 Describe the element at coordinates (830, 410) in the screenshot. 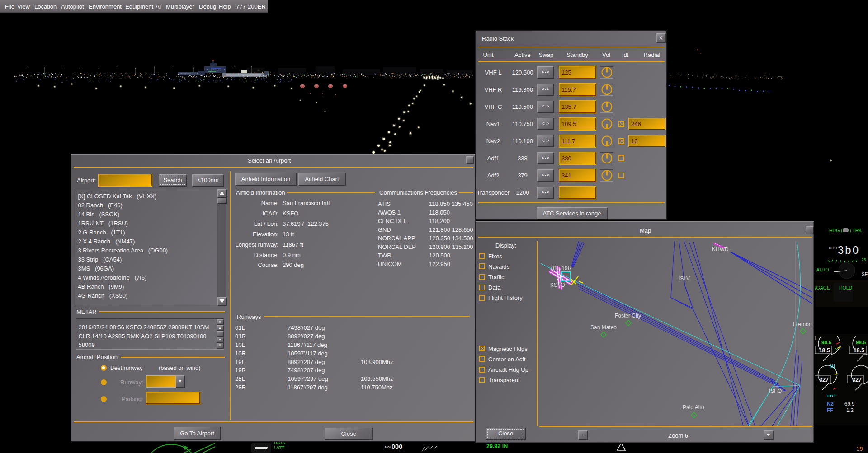

I see `svg-text: FF` at that location.